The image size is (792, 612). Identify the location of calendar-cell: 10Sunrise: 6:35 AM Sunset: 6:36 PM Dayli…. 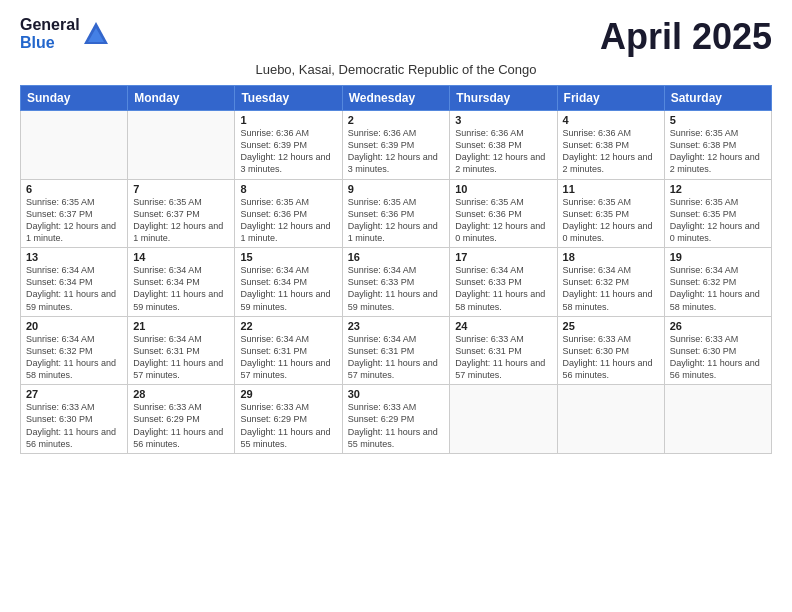
(504, 214).